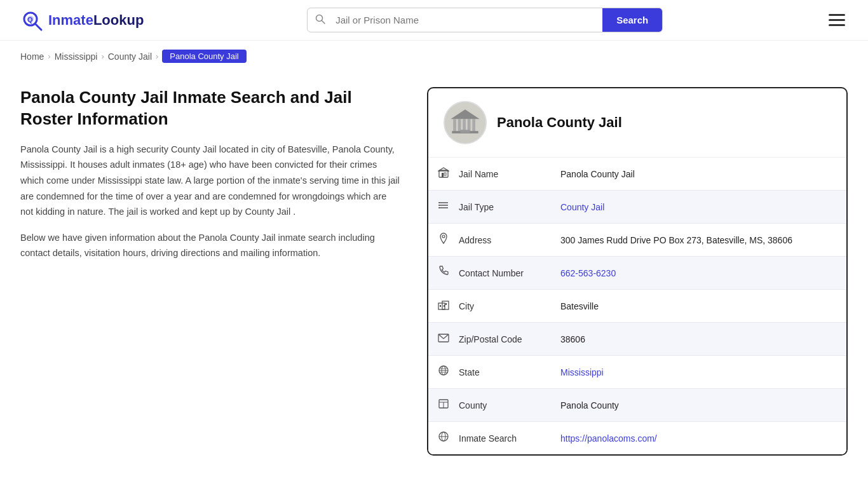 This screenshot has height=488, width=868. Describe the element at coordinates (637, 174) in the screenshot. I see `info-row-jail-name: Jail Name Panola County Jail` at that location.